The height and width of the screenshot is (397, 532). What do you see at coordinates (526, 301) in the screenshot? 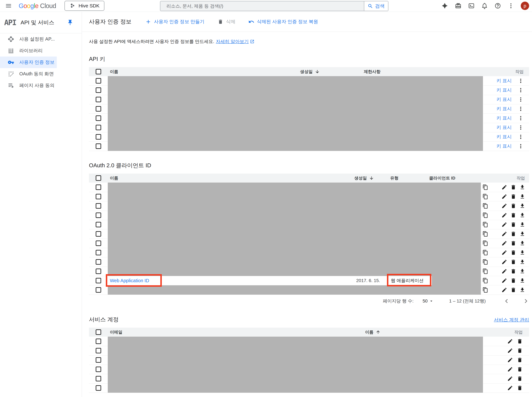
I see `next-page-button` at bounding box center [526, 301].